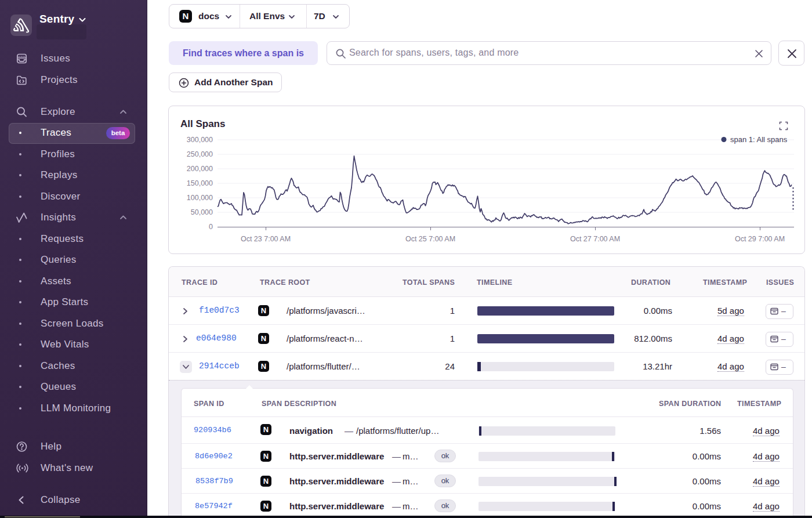 The width and height of the screenshot is (812, 518). What do you see at coordinates (200, 154) in the screenshot?
I see `svg-text: 250,000` at bounding box center [200, 154].